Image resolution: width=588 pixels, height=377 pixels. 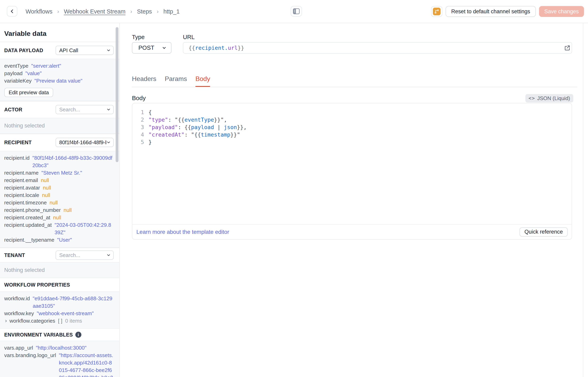 What do you see at coordinates (59, 321) in the screenshot?
I see `workflow-categories-row: workflow.categories [ ] 0 items` at bounding box center [59, 321].